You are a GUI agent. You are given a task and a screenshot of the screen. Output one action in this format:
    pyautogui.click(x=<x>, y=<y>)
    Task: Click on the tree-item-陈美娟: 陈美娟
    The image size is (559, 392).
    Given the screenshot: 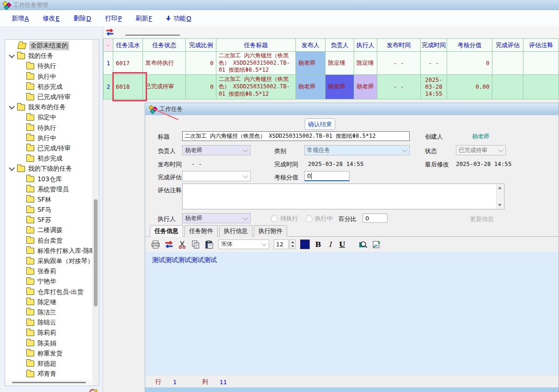 What is the action you would take?
    pyautogui.click(x=49, y=343)
    